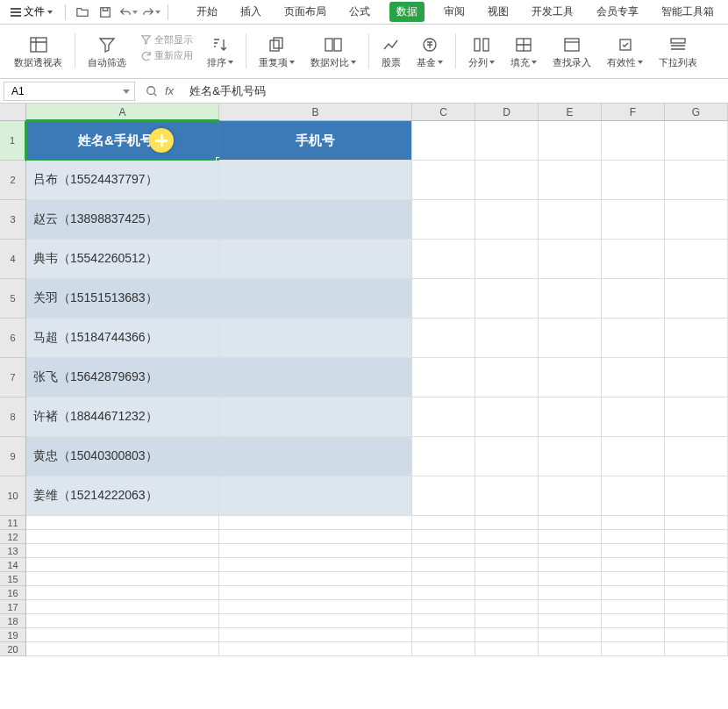 Image resolution: width=728 pixels, height=709 pixels. Describe the element at coordinates (696, 140) in the screenshot. I see `cell-G1` at that location.